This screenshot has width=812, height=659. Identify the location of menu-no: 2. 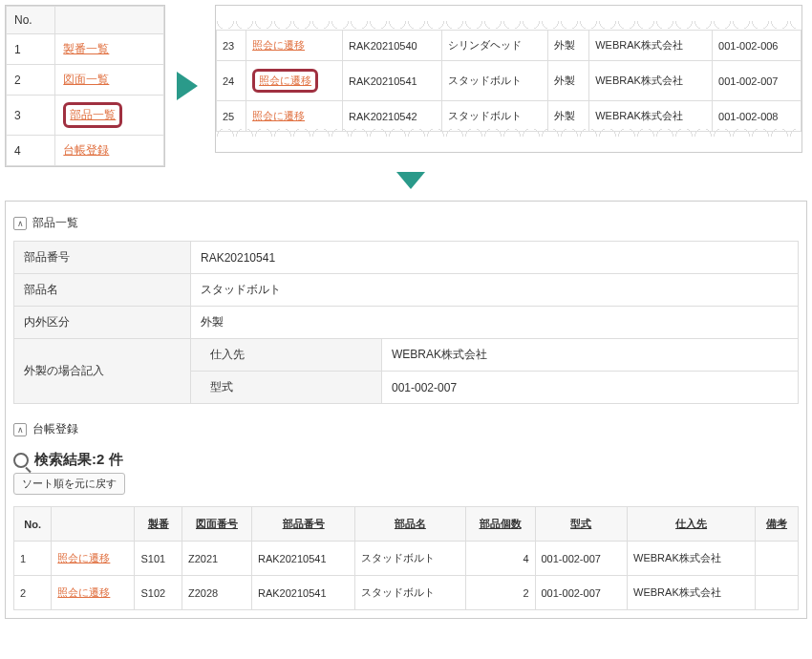
(31, 80).